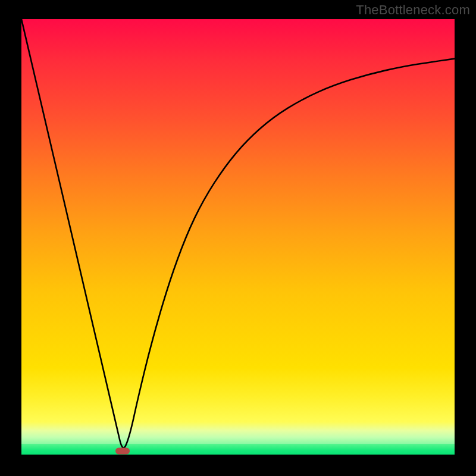  Describe the element at coordinates (123, 451) in the screenshot. I see `minimum-marker` at that location.